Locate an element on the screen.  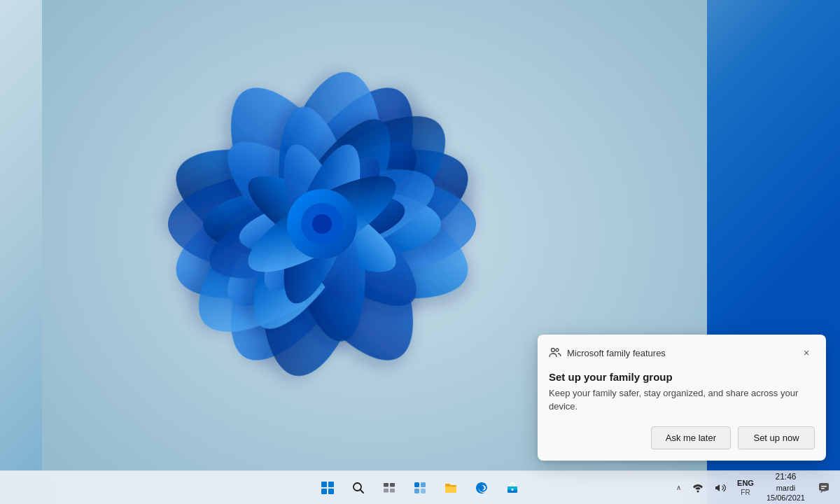
volume-icon is located at coordinates (720, 488).